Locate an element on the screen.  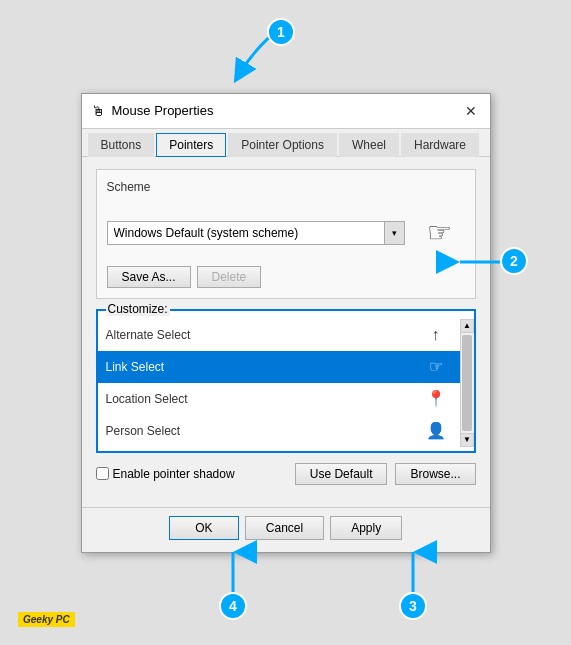
cursor-item-person-select: Person Select 👤 is located at coordinates (279, 431).